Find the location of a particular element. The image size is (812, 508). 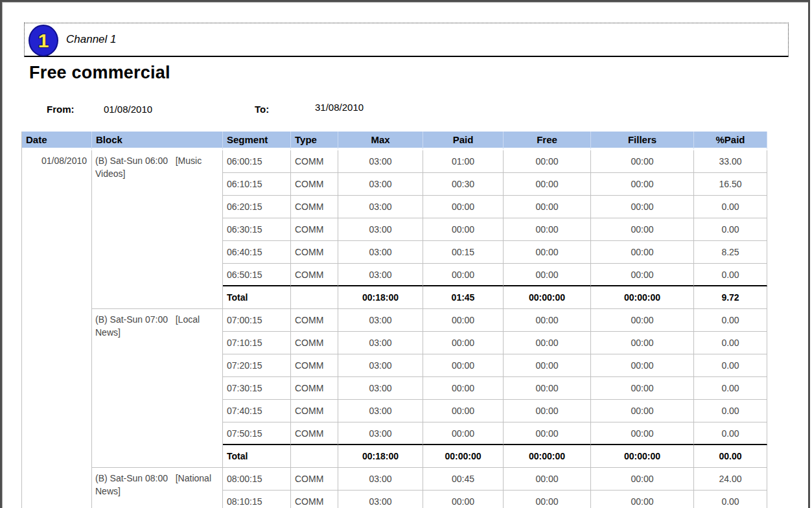

total-type-cell is located at coordinates (315, 456).